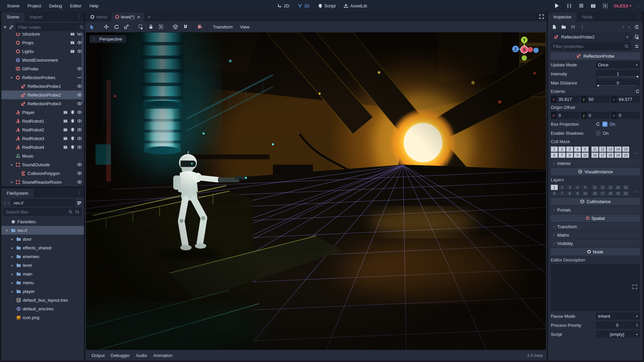 This screenshot has width=644, height=362. I want to click on preview-camera-button, so click(200, 27).